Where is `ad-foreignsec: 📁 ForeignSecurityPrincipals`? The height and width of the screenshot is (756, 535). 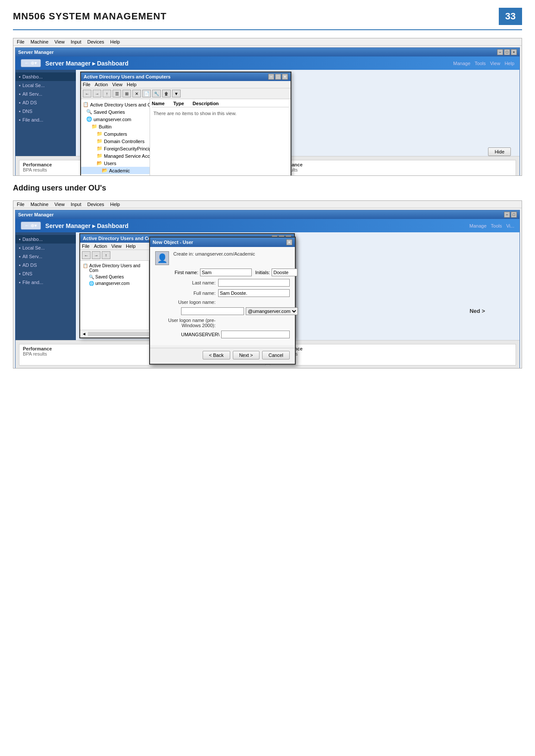 ad-foreignsec: 📁 ForeignSecurityPrincipals is located at coordinates (116, 148).